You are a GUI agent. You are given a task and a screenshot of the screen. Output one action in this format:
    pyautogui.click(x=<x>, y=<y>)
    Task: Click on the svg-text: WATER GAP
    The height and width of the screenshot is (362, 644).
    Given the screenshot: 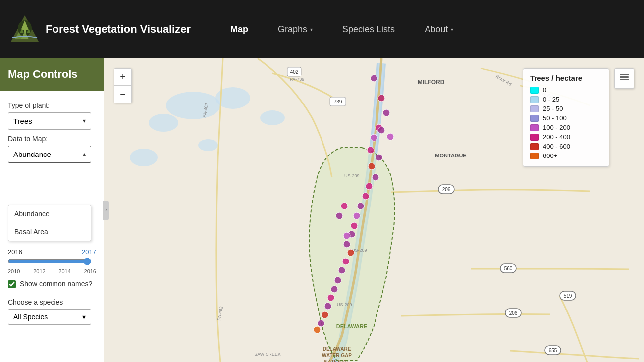 What is the action you would take?
    pyautogui.click(x=337, y=356)
    